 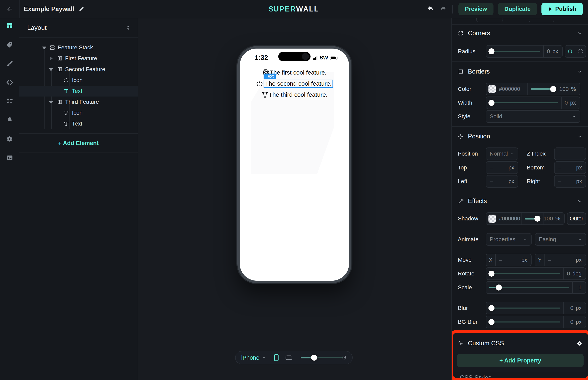 What do you see at coordinates (10, 63) in the screenshot?
I see `theme-brush-icon` at bounding box center [10, 63].